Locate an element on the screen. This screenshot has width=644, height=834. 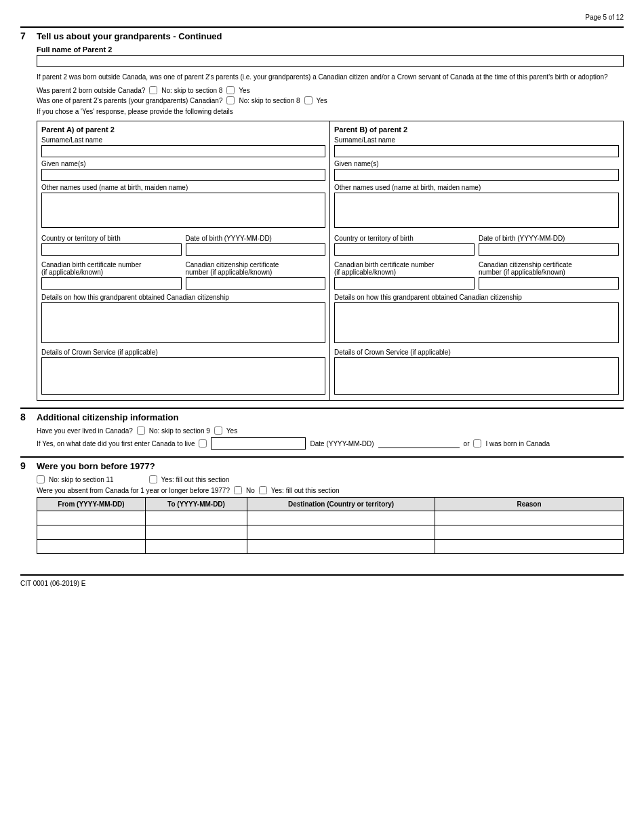
or-text: or is located at coordinates (466, 443).